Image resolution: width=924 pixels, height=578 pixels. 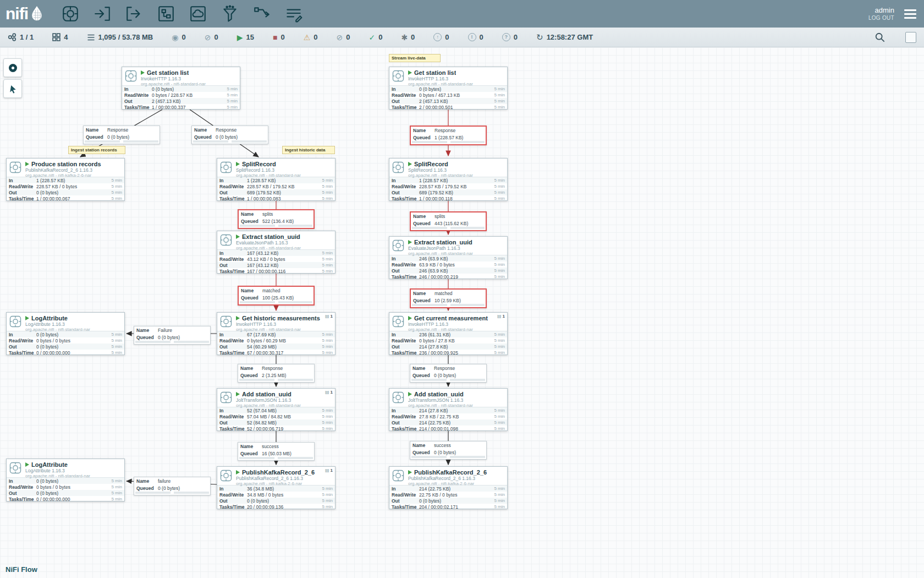 What do you see at coordinates (294, 14) in the screenshot?
I see `label-tool` at bounding box center [294, 14].